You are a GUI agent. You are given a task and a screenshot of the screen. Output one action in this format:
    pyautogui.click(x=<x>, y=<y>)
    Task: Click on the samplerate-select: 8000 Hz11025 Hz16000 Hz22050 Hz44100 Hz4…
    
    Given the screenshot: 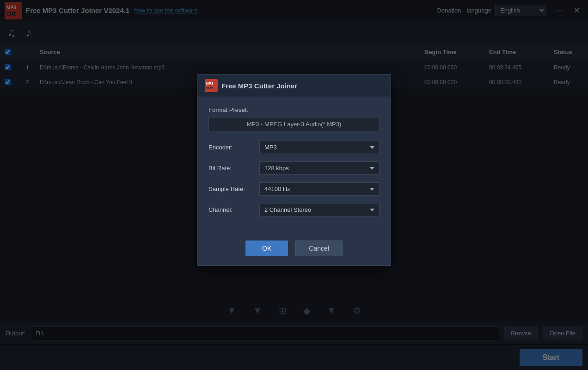 What is the action you would take?
    pyautogui.click(x=319, y=189)
    